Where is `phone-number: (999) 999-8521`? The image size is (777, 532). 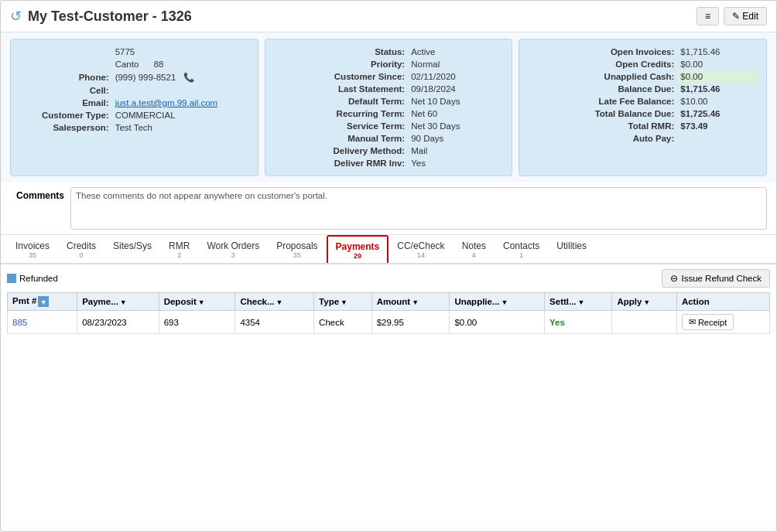 phone-number: (999) 999-8521 is located at coordinates (145, 77).